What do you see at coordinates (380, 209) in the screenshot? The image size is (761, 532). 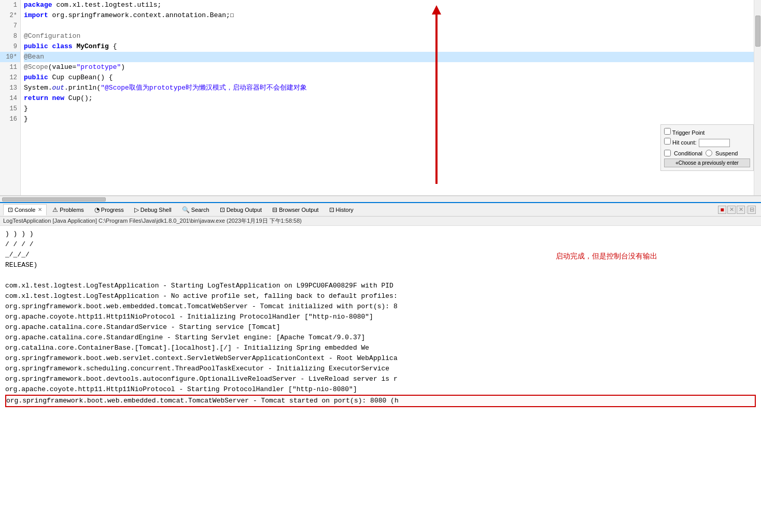 I see `console-tabs-bar: ⊡Console✕⚠Problems◔Progress▷Debug Shell🔍…` at bounding box center [380, 209].